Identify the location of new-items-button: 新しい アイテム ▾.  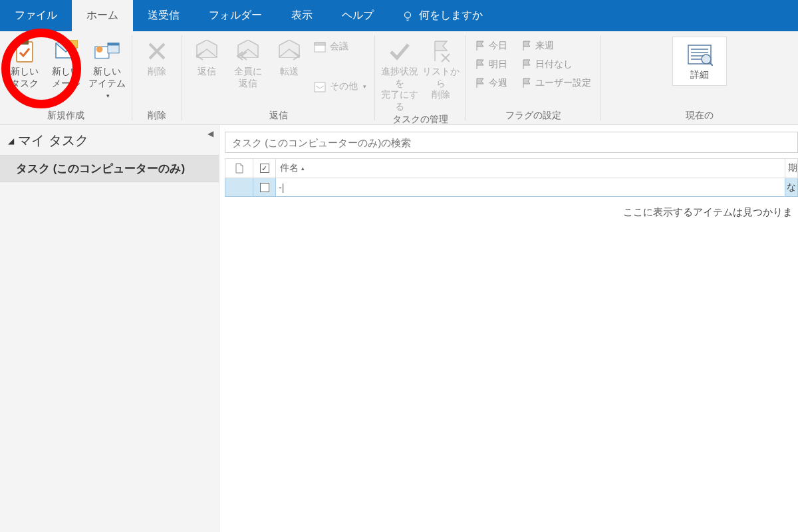
(107, 69).